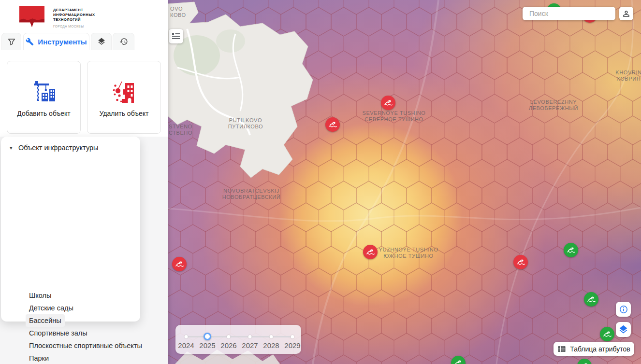 This screenshot has height=364, width=641. I want to click on crane-building-icon, so click(44, 93).